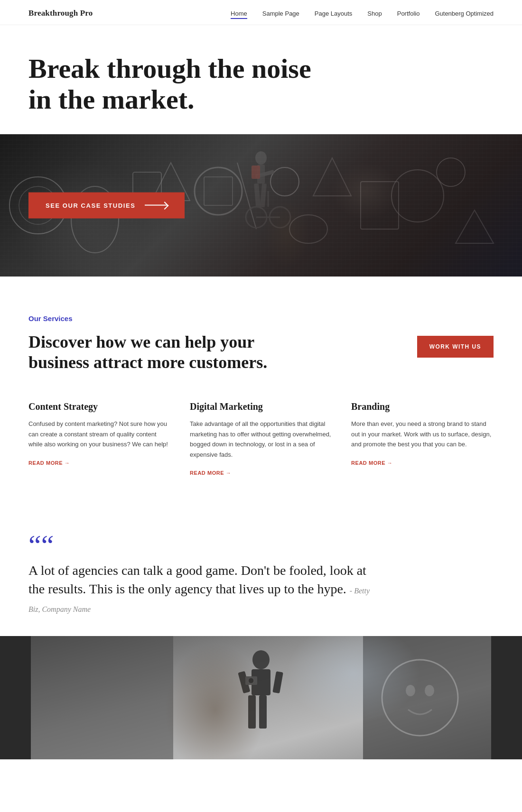 The height and width of the screenshot is (812, 522). I want to click on service-title-1: Digital Marketing, so click(261, 407).